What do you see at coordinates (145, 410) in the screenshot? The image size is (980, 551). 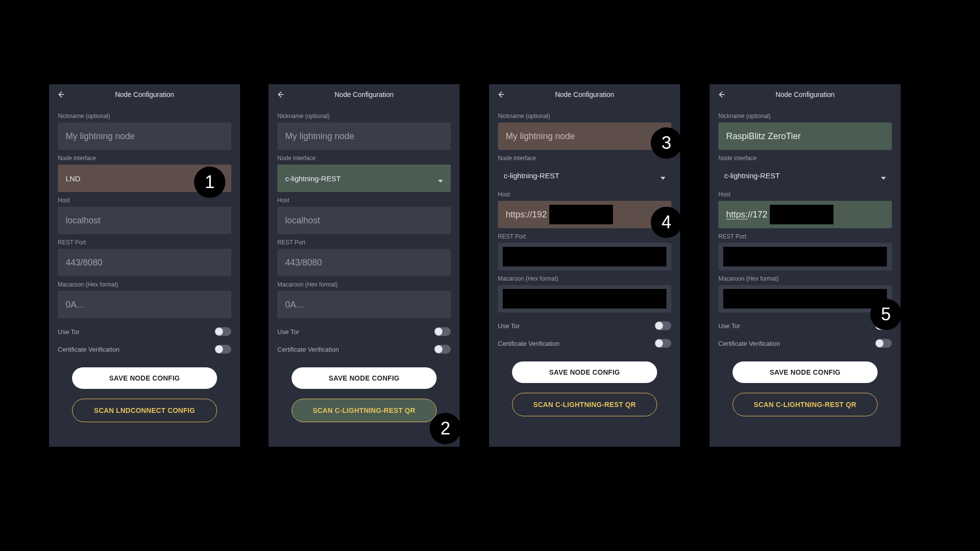 I see `scan-lndconnect-button: SCAN LNDCONNECT CONFIG` at bounding box center [145, 410].